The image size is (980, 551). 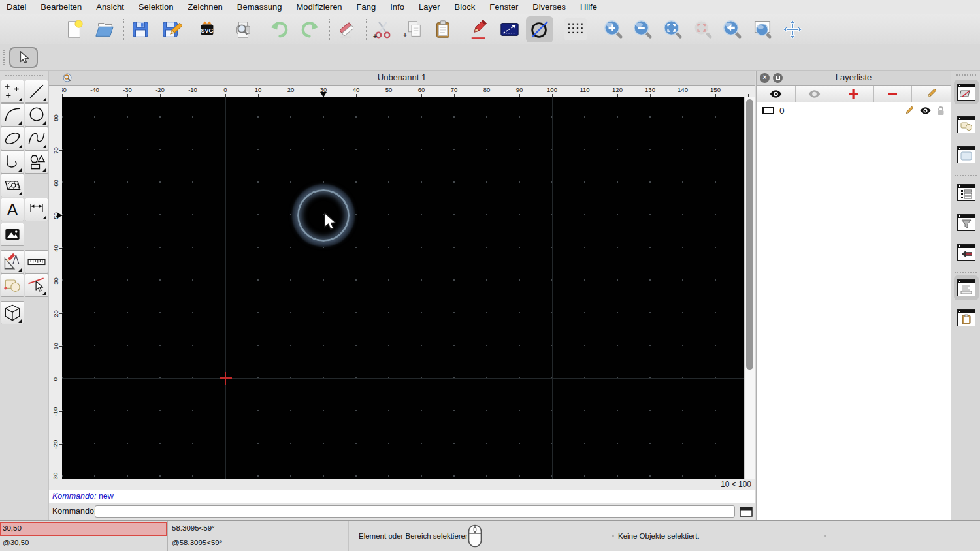 I want to click on order-tool-button, so click(x=12, y=285).